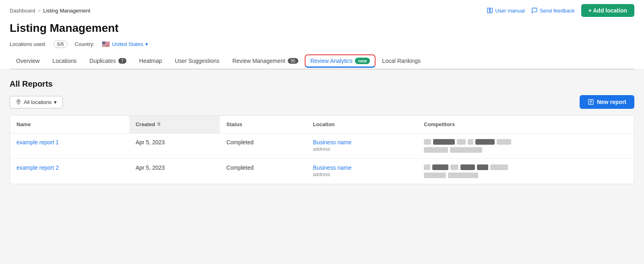 This screenshot has width=644, height=264. Describe the element at coordinates (322, 45) in the screenshot. I see `meta-row: Locations used: 6/6 Country: 🇺🇸 United S…` at that location.